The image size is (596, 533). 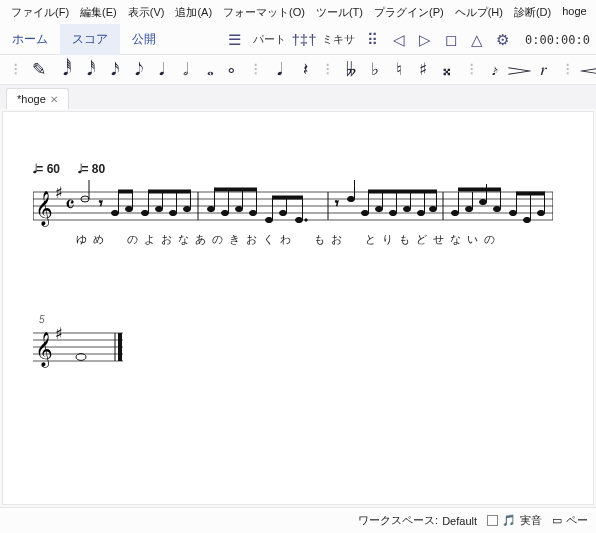 I want to click on loop-icon: ◻, so click(x=451, y=40).